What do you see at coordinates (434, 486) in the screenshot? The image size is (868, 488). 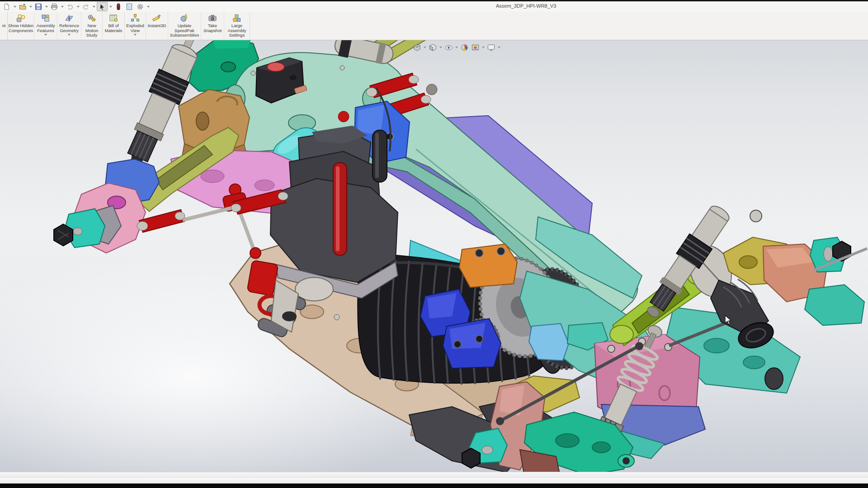 I see `taskbar-strip` at bounding box center [434, 486].